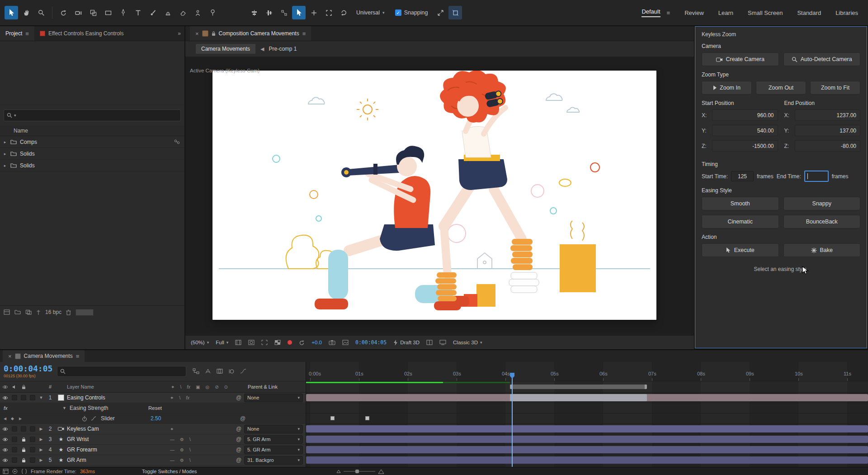 This screenshot has height=475, width=868. I want to click on expression-icon, so click(24, 471).